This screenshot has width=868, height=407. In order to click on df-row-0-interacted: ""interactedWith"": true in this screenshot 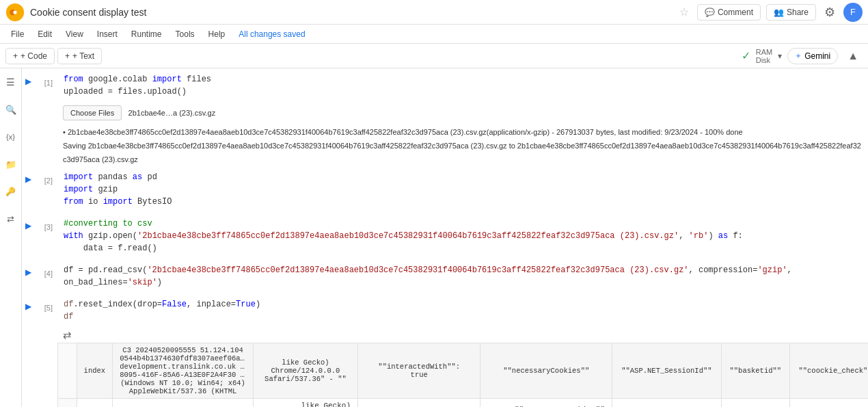, I will do `click(420, 403)`.